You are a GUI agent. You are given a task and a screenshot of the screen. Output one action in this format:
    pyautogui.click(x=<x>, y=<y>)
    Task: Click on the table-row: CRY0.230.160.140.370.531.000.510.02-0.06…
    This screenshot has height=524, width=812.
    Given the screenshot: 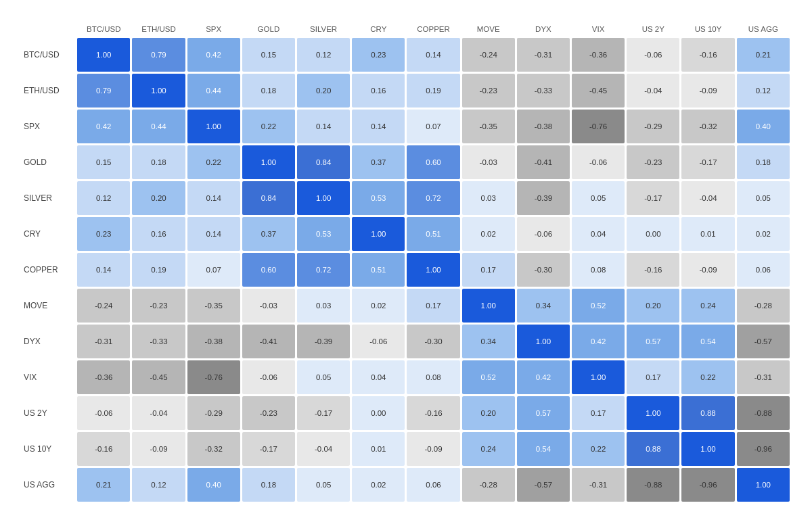 What is the action you would take?
    pyautogui.click(x=406, y=234)
    